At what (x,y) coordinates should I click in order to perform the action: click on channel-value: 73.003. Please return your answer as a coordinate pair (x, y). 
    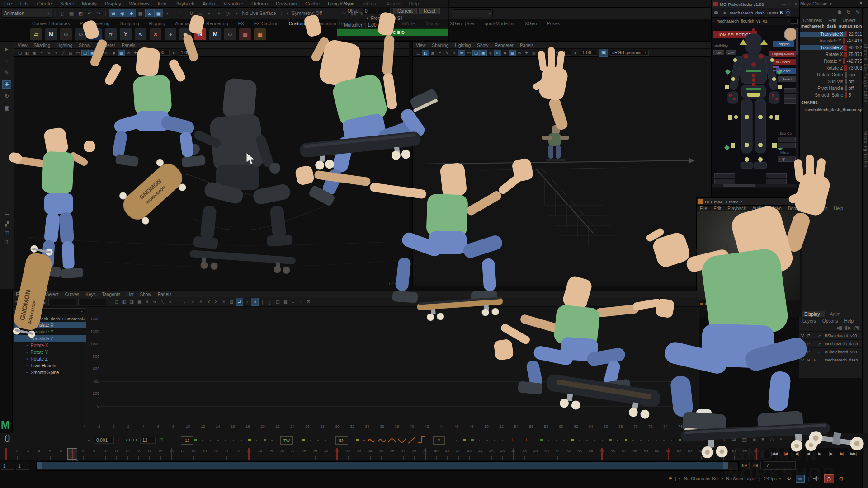
    Looking at the image, I should click on (855, 68).